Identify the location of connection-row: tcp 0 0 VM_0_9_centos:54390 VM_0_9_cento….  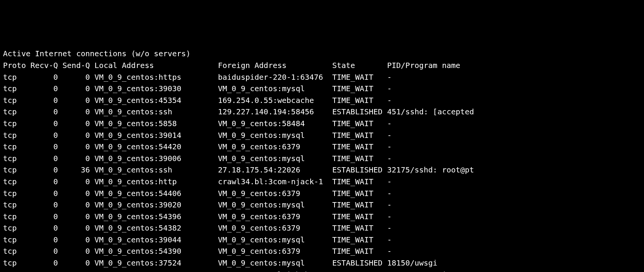
(322, 251).